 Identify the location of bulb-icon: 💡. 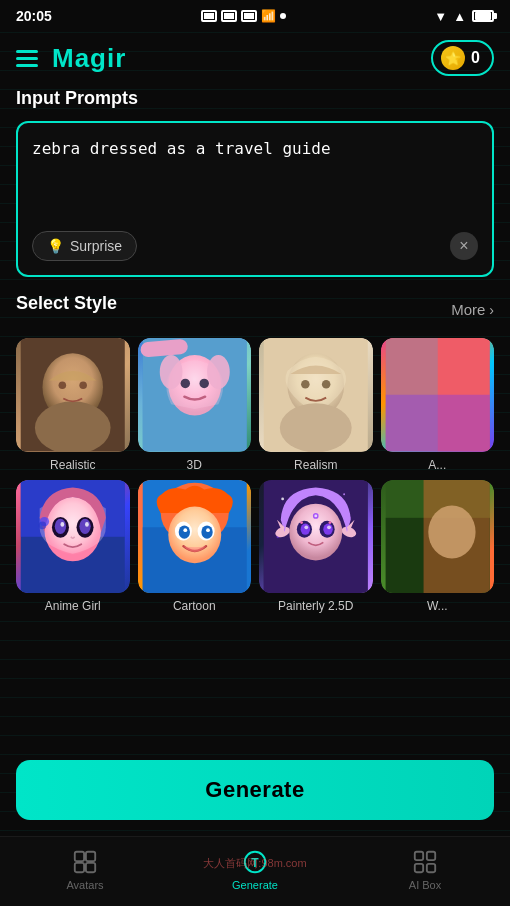
(56, 246).